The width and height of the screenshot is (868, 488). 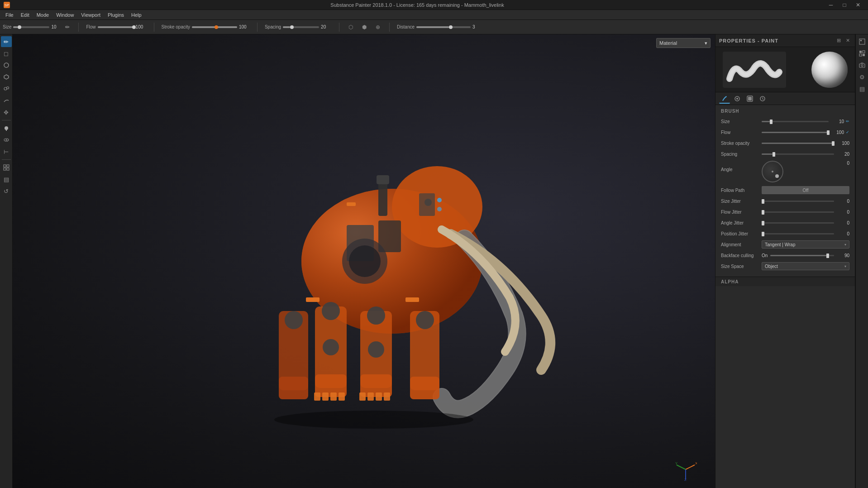 I want to click on eye-icon, so click(x=6, y=140).